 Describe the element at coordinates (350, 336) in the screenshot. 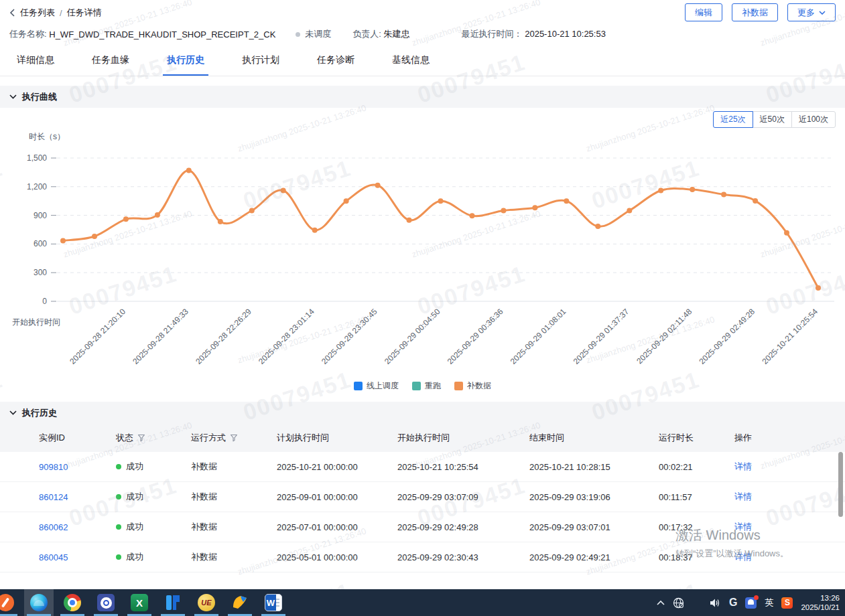

I see `svg-text: 2025-09-28 23:30:45` at that location.